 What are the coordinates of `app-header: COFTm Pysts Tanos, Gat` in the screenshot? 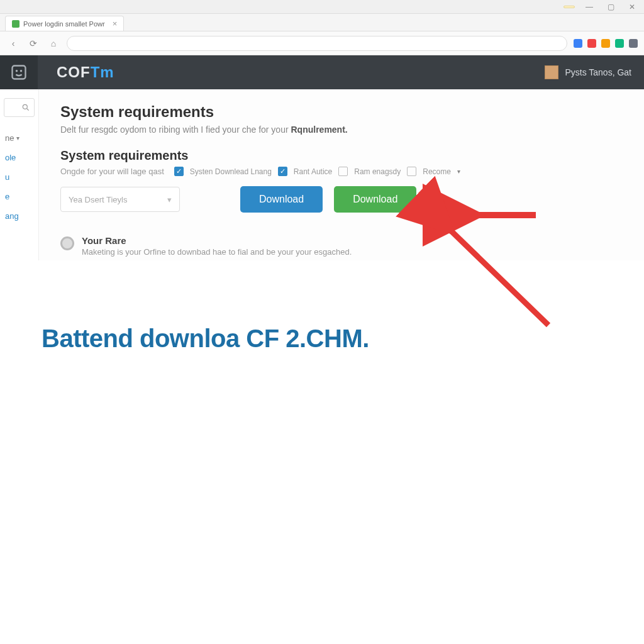 It's located at (322, 72).